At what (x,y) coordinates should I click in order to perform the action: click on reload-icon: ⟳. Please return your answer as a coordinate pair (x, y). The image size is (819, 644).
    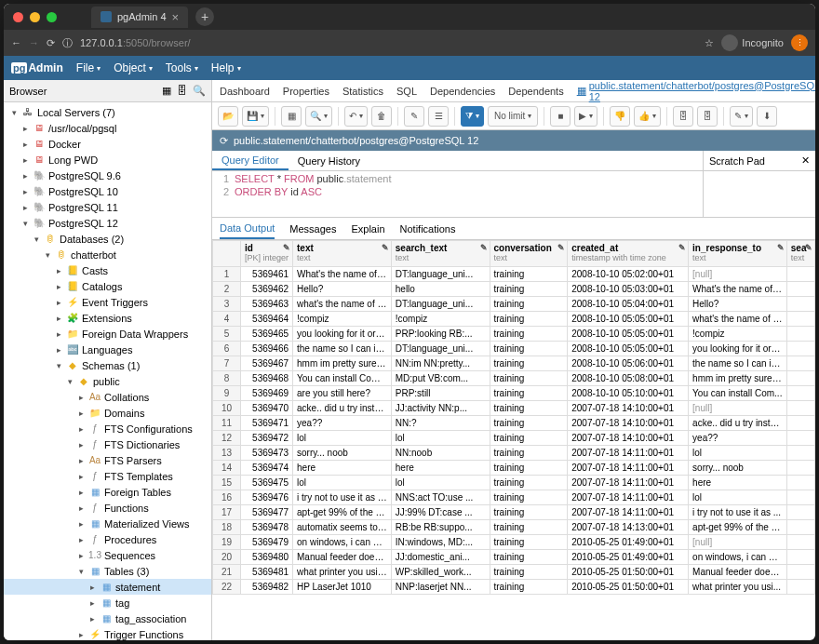
    Looking at the image, I should click on (50, 43).